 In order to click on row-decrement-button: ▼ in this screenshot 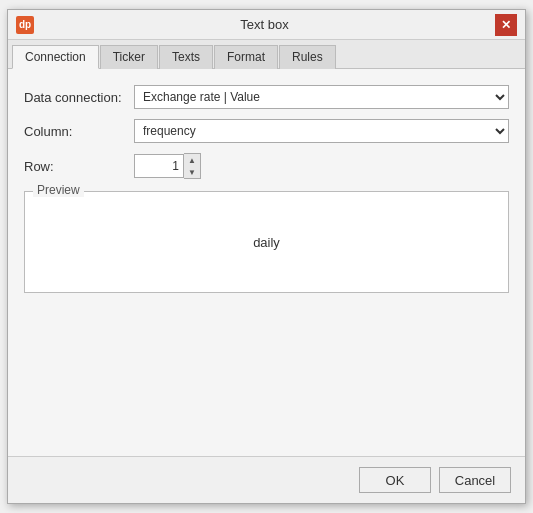, I will do `click(192, 172)`.